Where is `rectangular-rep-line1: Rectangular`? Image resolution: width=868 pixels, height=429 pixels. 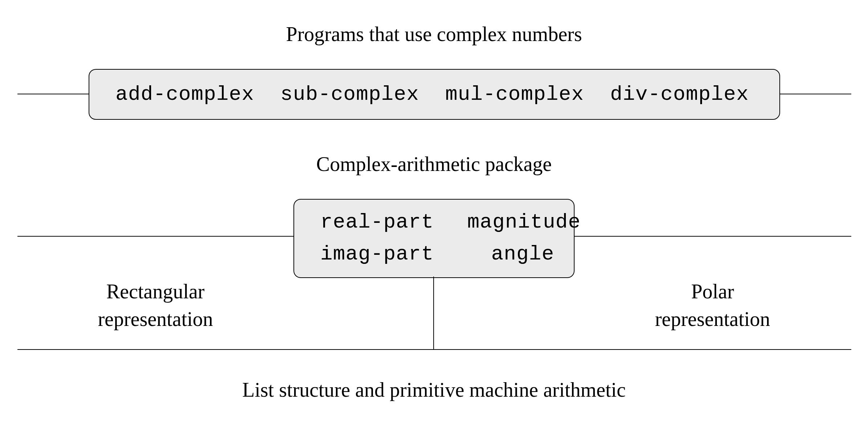 rectangular-rep-line1: Rectangular is located at coordinates (155, 291).